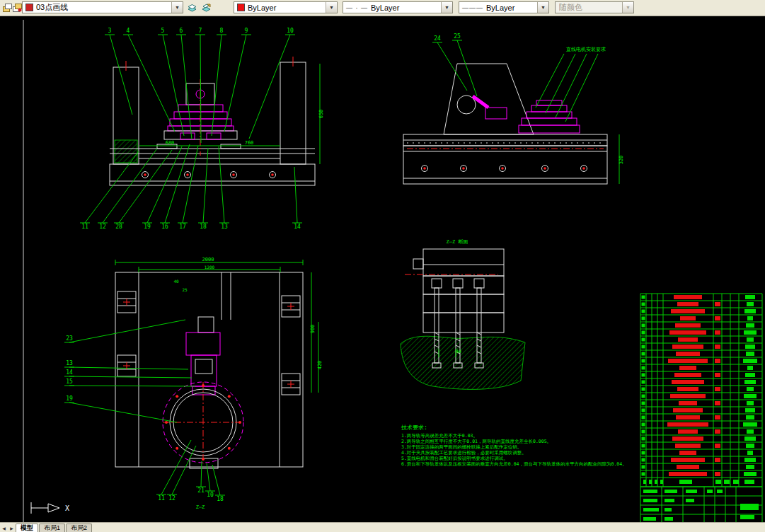 The image size is (765, 532). Describe the element at coordinates (201, 507) in the screenshot. I see `plan-section-mark: Z—Z` at that location.